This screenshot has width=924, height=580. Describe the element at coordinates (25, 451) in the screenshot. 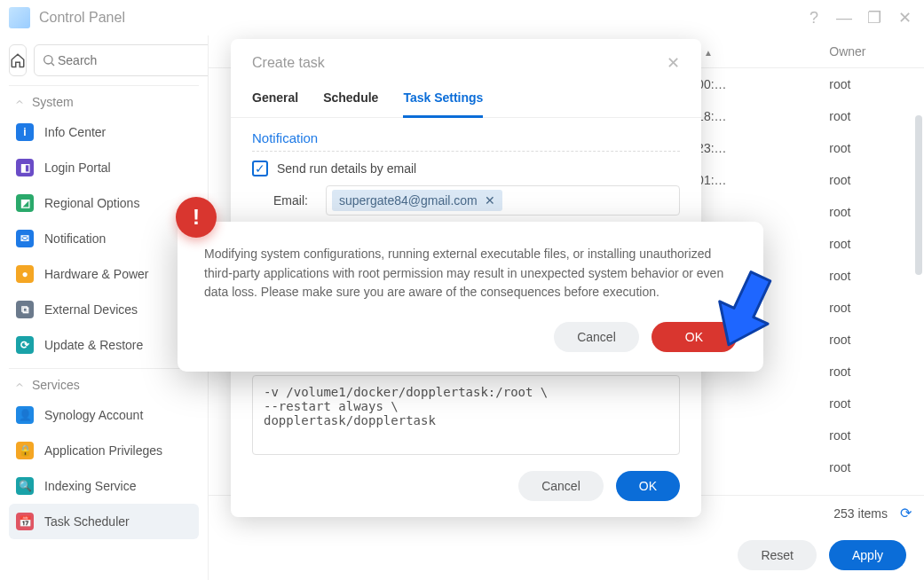

I see `nav-icon: 🔒` at that location.